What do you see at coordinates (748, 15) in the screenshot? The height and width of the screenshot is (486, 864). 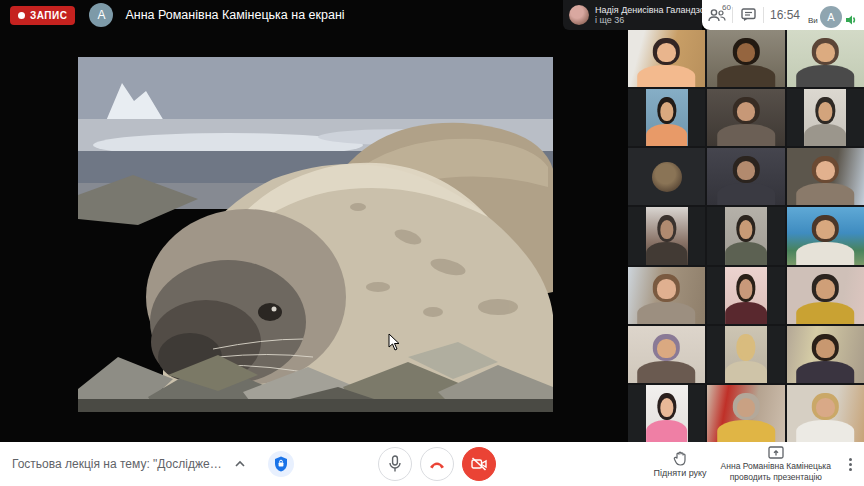 I see `chat-button` at bounding box center [748, 15].